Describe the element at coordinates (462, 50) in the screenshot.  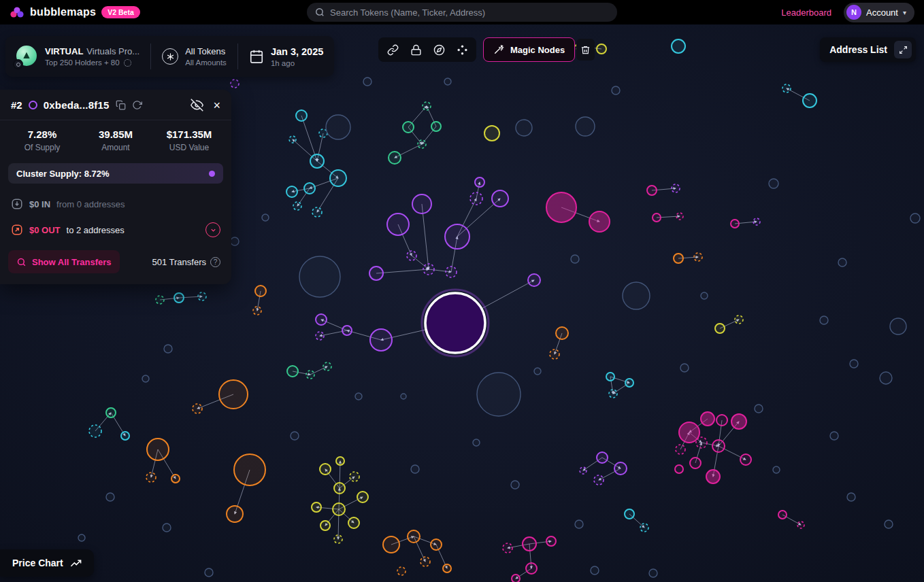
I see `cluster-button` at that location.